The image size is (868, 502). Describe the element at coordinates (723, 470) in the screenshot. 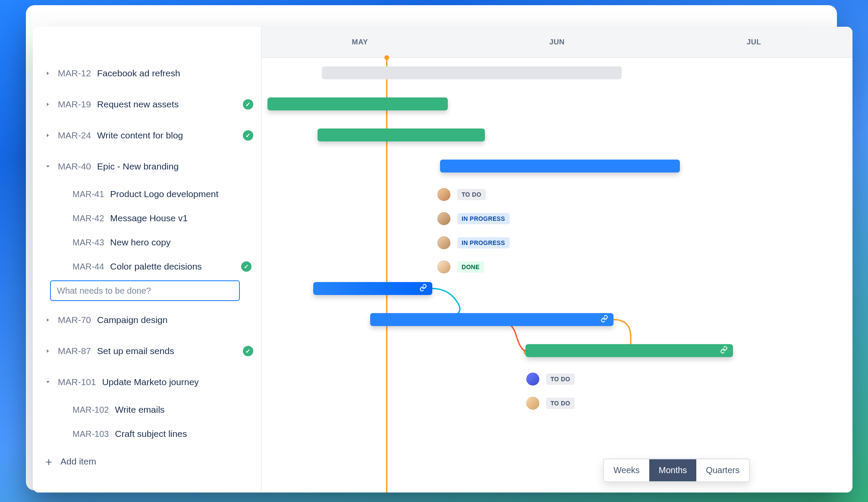

I see `zoom-option-quarters: Quarters` at that location.